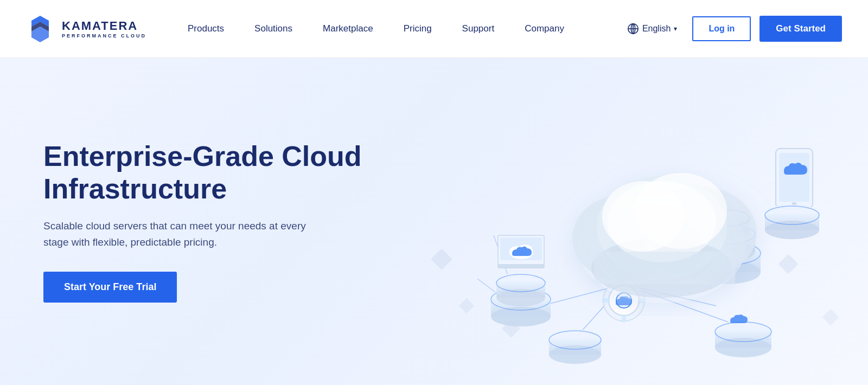 Image resolution: width=868 pixels, height=385 pixels. I want to click on nav-company: Company, so click(545, 29).